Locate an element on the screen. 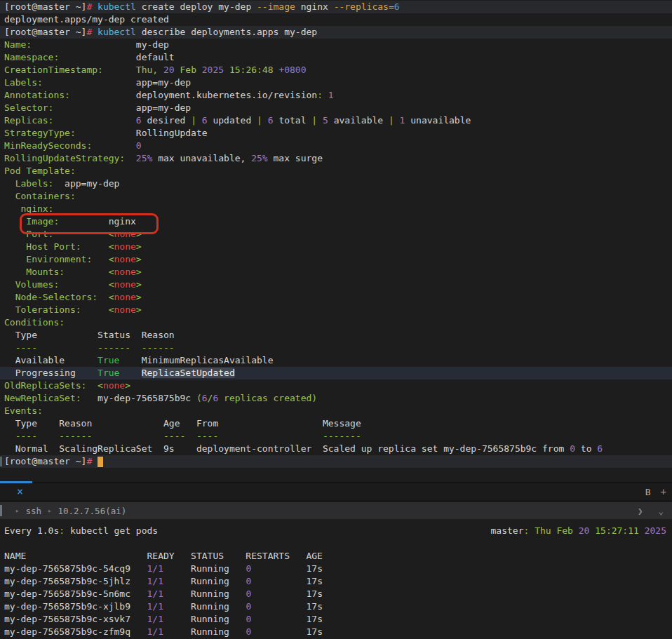  terminal-line: NewReplicaSet: my-dep-7565875b9c (6/6 re… is located at coordinates (336, 398).